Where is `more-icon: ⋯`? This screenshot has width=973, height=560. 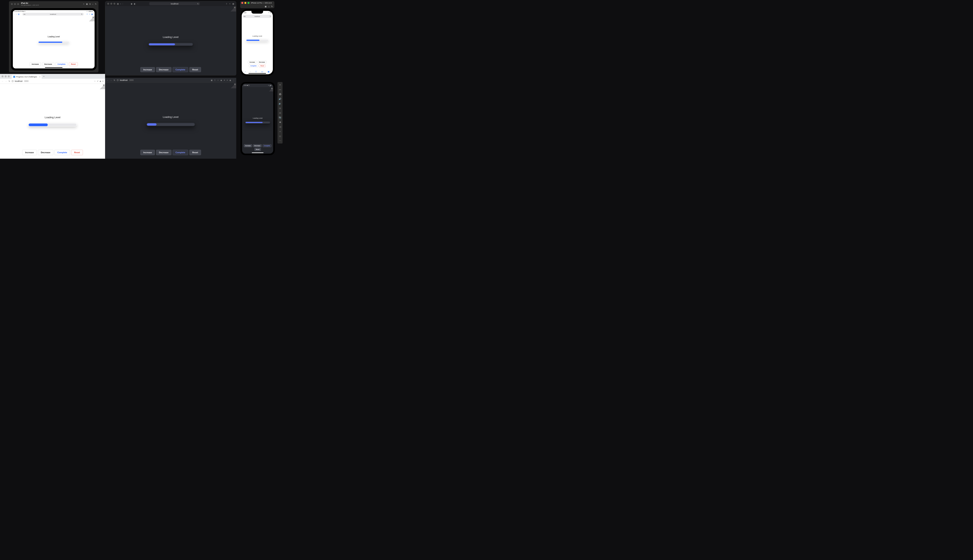
more-icon: ⋯ is located at coordinates (280, 141).